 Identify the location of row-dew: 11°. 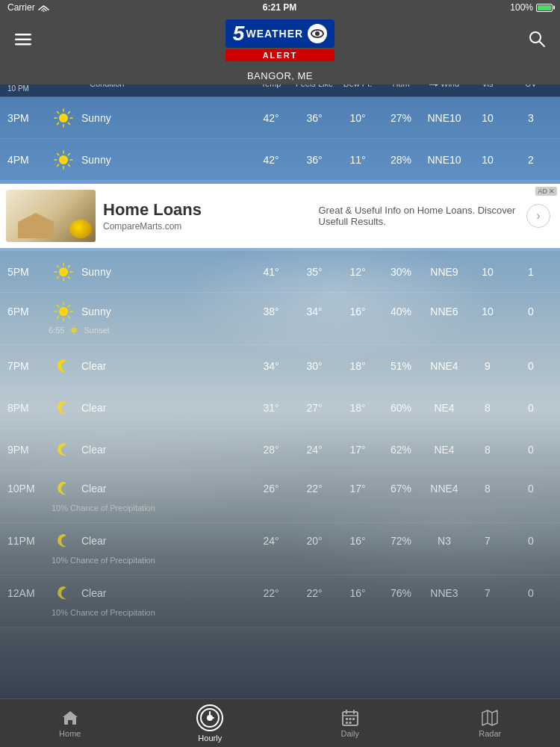
(358, 160).